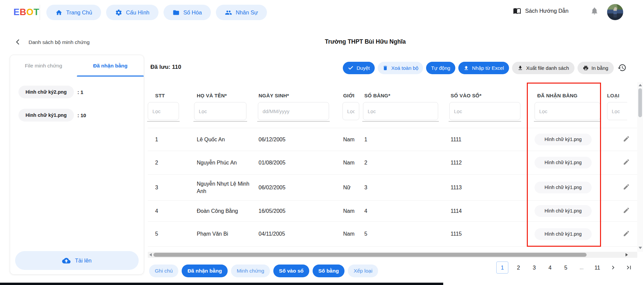 This screenshot has height=285, width=644. What do you see at coordinates (351, 68) in the screenshot?
I see `check-icon` at bounding box center [351, 68].